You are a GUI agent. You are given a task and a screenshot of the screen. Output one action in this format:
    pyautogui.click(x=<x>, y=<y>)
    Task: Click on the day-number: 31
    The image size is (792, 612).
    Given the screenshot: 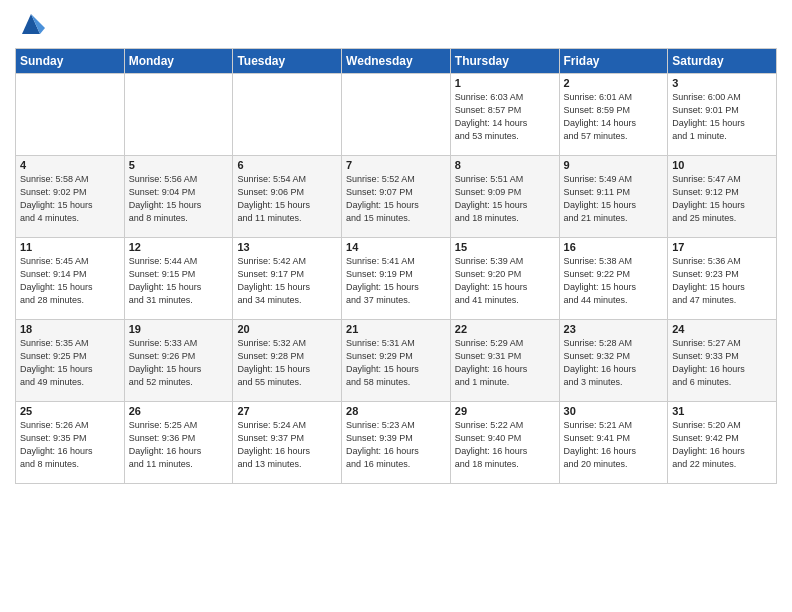 What is the action you would take?
    pyautogui.click(x=722, y=411)
    